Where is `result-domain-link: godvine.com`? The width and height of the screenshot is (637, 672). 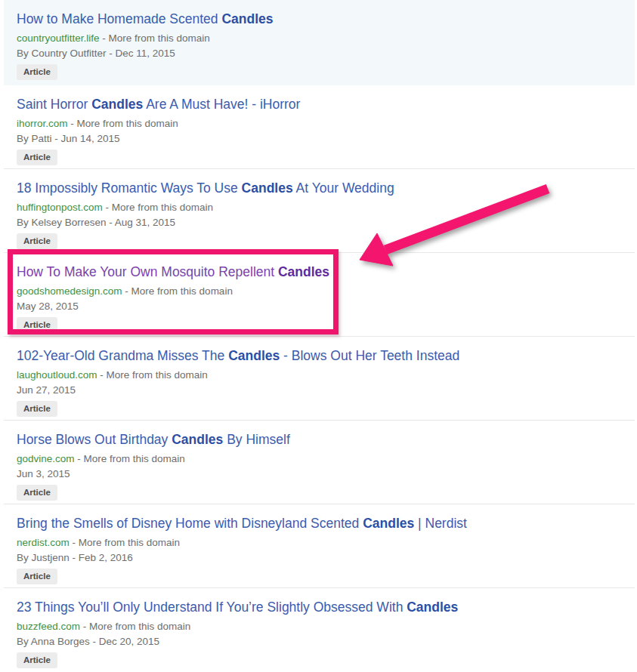
result-domain-link: godvine.com is located at coordinates (45, 459).